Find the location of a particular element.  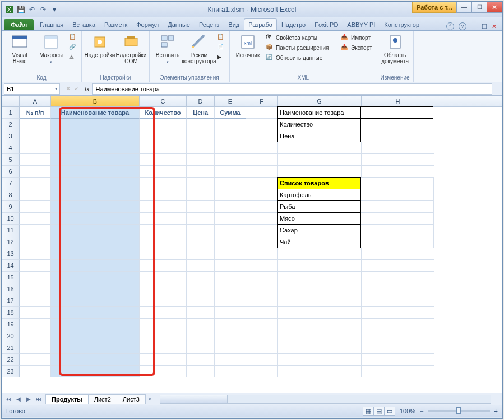

tabletools-tab: Работа с т... is located at coordinates (434, 7).